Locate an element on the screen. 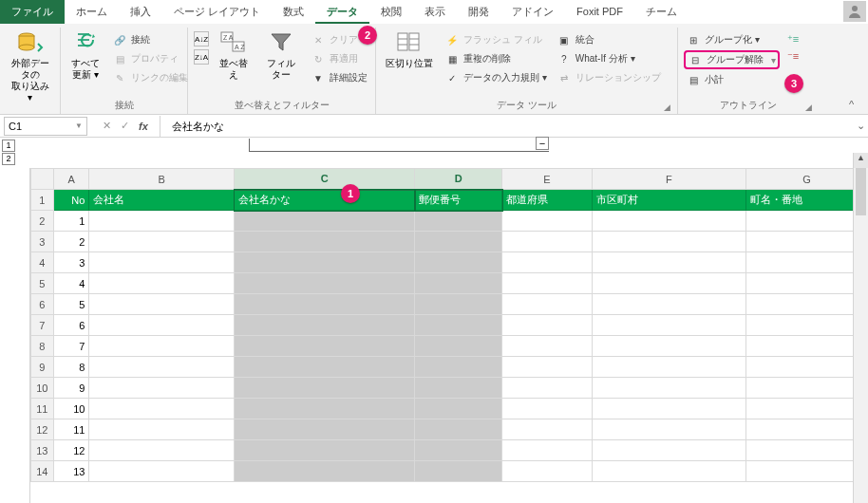 Image resolution: width=868 pixels, height=503 pixels. header-cell-A: No is located at coordinates (71, 200).